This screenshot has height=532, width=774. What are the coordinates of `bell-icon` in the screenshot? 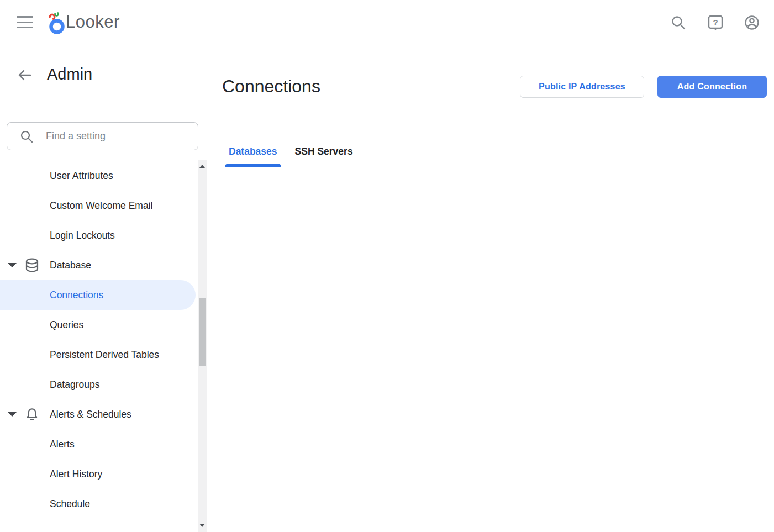 It's located at (32, 414).